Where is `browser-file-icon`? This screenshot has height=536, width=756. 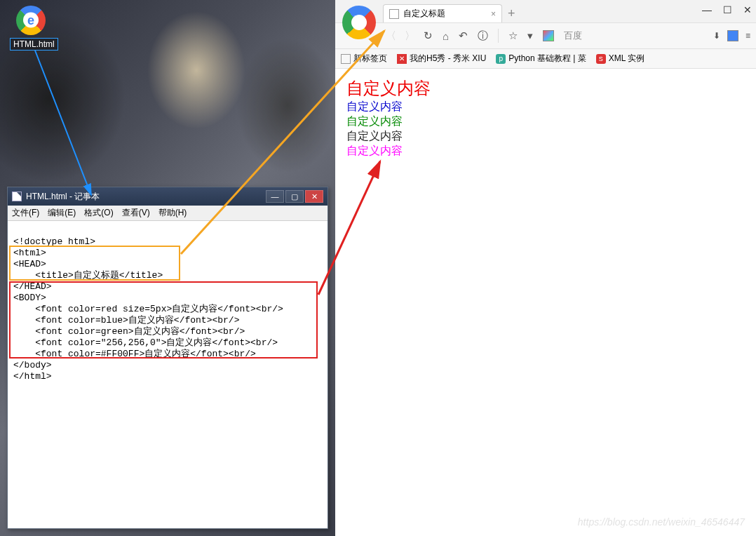 browser-file-icon is located at coordinates (31, 20).